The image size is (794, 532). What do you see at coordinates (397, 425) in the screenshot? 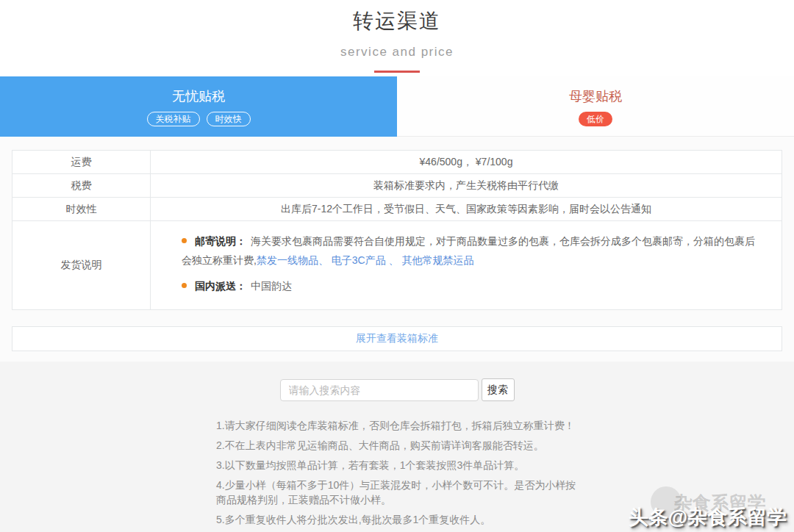
I see `note-item-1: 1.请大家仔细阅读仓库装箱标准，否则仓库会拆箱打包，拆箱后独立称重计费！` at bounding box center [397, 425].